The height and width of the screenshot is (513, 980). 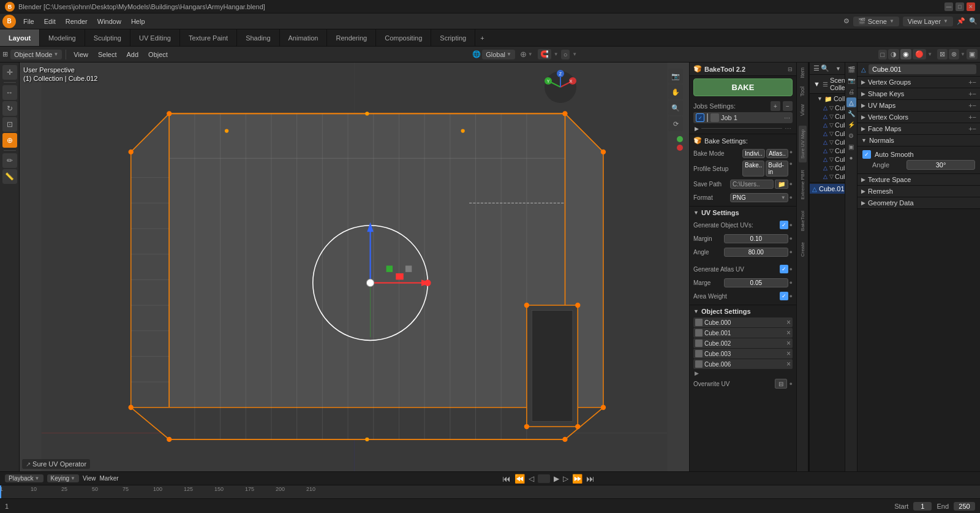 I want to click on viewport-shading-4: 🔴, so click(x=919, y=54).